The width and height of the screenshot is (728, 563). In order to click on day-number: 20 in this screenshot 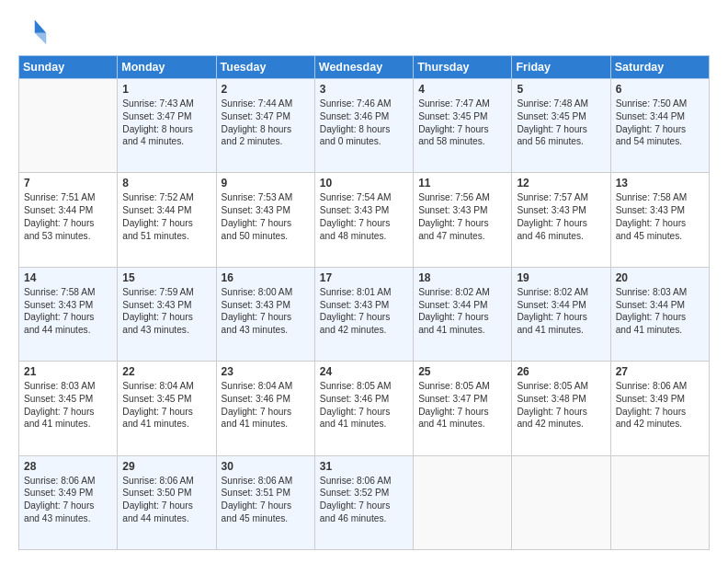, I will do `click(660, 278)`.